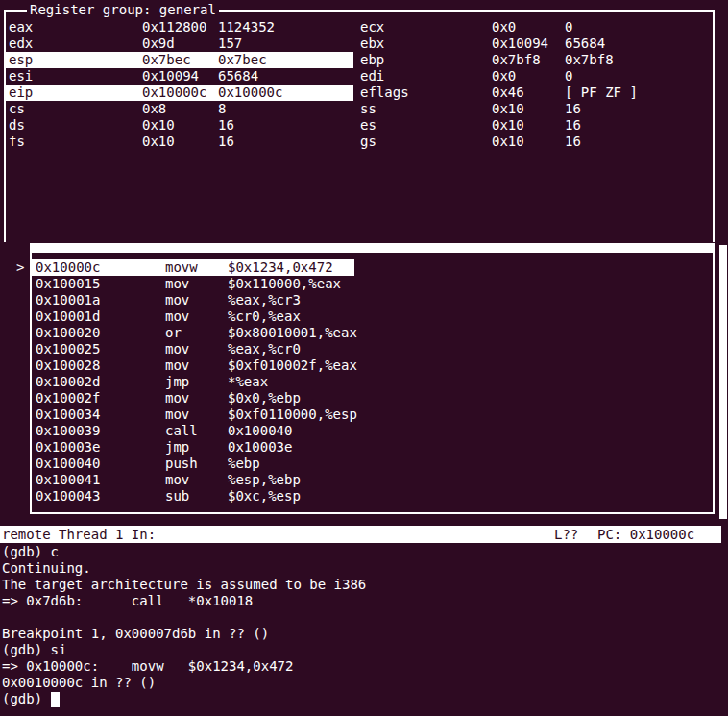  What do you see at coordinates (364, 496) in the screenshot?
I see `asm-row: 0x100043sub$0xc,%esp` at bounding box center [364, 496].